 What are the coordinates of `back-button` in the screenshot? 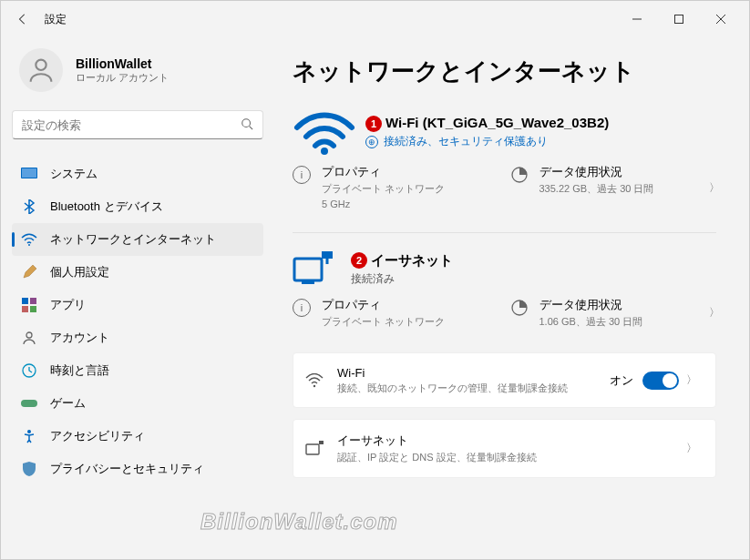 It's located at (23, 19).